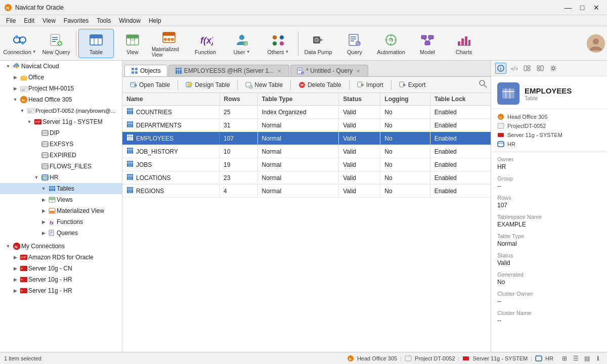  I want to click on sidebar-item-office: ▶ Office, so click(61, 77).